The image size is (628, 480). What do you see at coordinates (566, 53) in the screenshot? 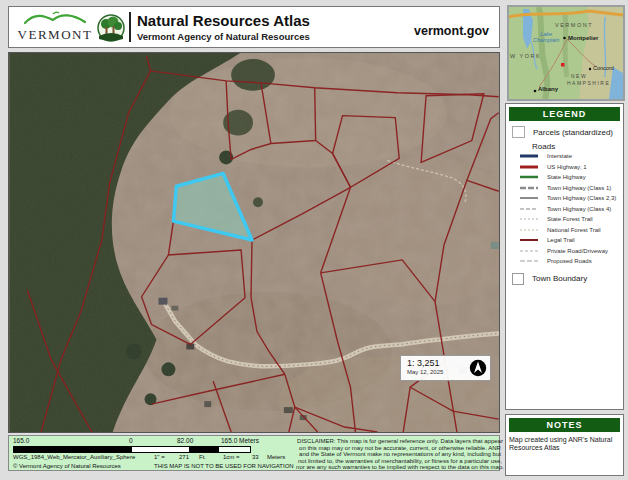
I see `overview-map: VERMONT LakeChamplain Montpelier W YORK …` at bounding box center [566, 53].